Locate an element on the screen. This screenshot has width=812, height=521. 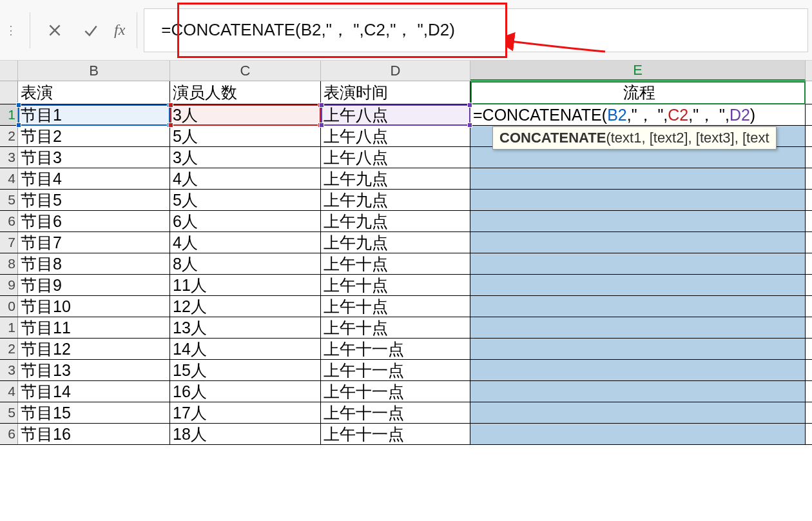
fx-label: fx is located at coordinates (120, 30).